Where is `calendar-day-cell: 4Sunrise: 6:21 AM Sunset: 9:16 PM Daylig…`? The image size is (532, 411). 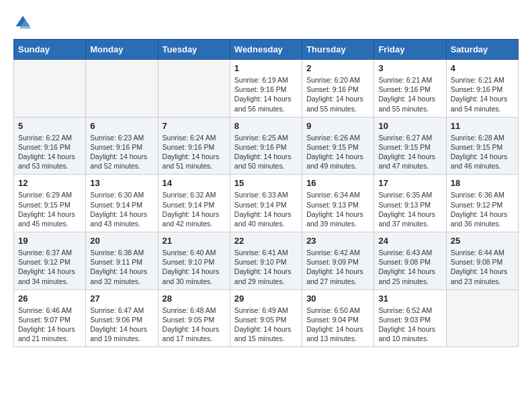 calendar-day-cell: 4Sunrise: 6:21 AM Sunset: 9:16 PM Daylig… is located at coordinates (482, 89).